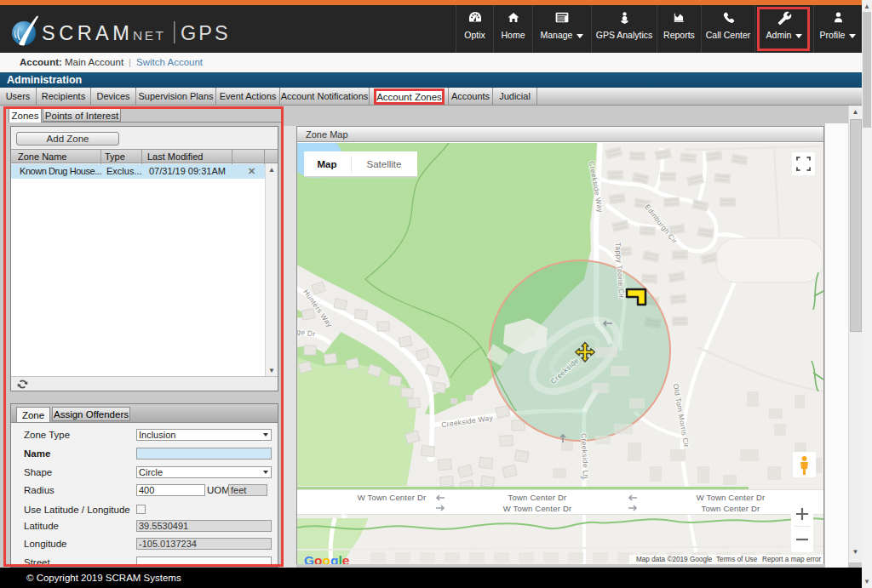 The image size is (872, 588). What do you see at coordinates (737, 560) in the screenshot?
I see `svg-text: Terms of Use` at bounding box center [737, 560].